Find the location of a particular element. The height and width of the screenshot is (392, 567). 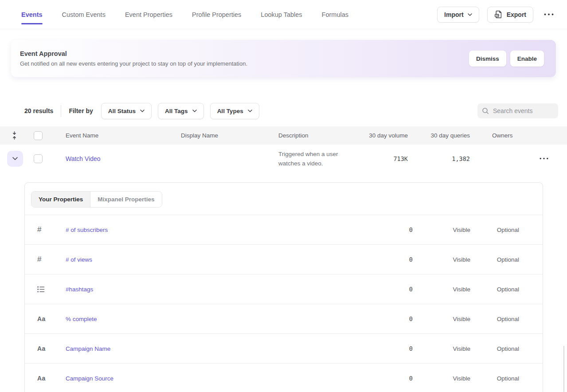

tab-mixpanel-properties: Mixpanel Properties is located at coordinates (126, 200).